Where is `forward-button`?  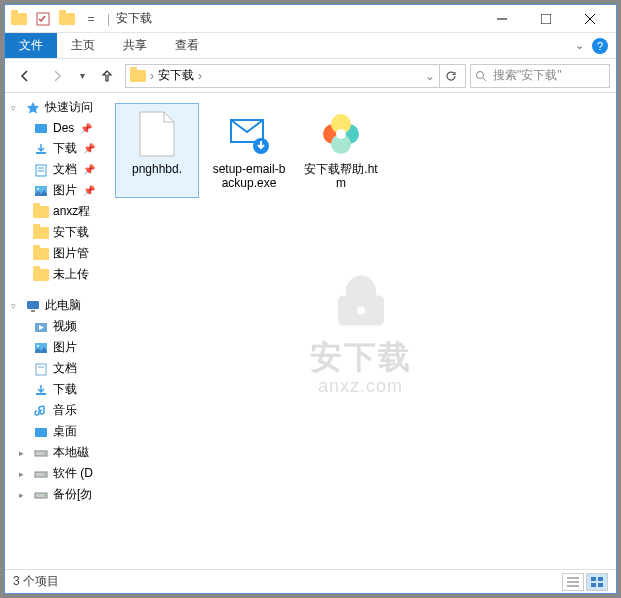
forward-button is located at coordinates (57, 76).